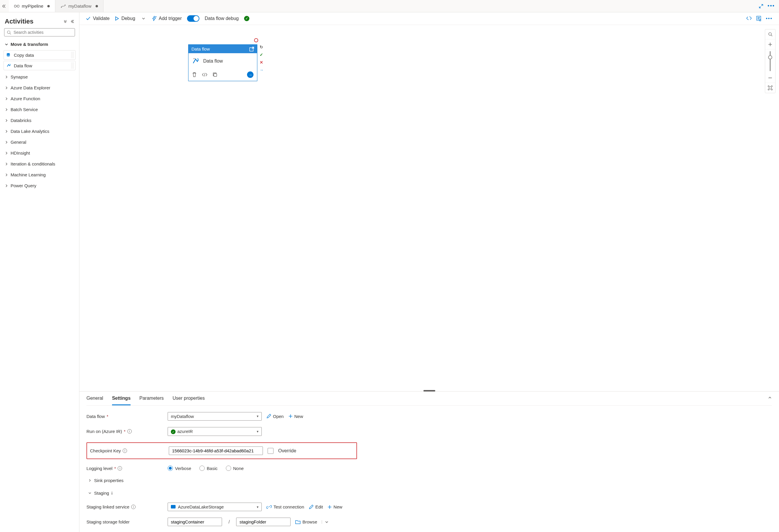 Image resolution: width=779 pixels, height=532 pixels. What do you see at coordinates (200, 49) in the screenshot?
I see `node-type-label: Data flow` at bounding box center [200, 49].